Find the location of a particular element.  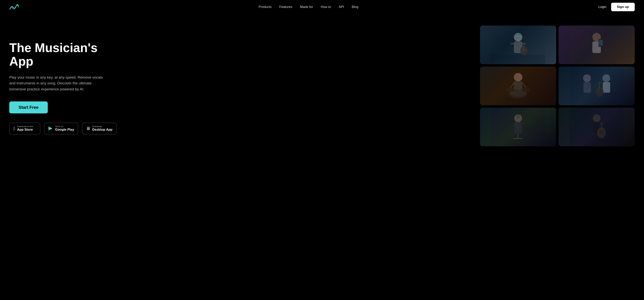

photo-guitarist-seated is located at coordinates (596, 127).